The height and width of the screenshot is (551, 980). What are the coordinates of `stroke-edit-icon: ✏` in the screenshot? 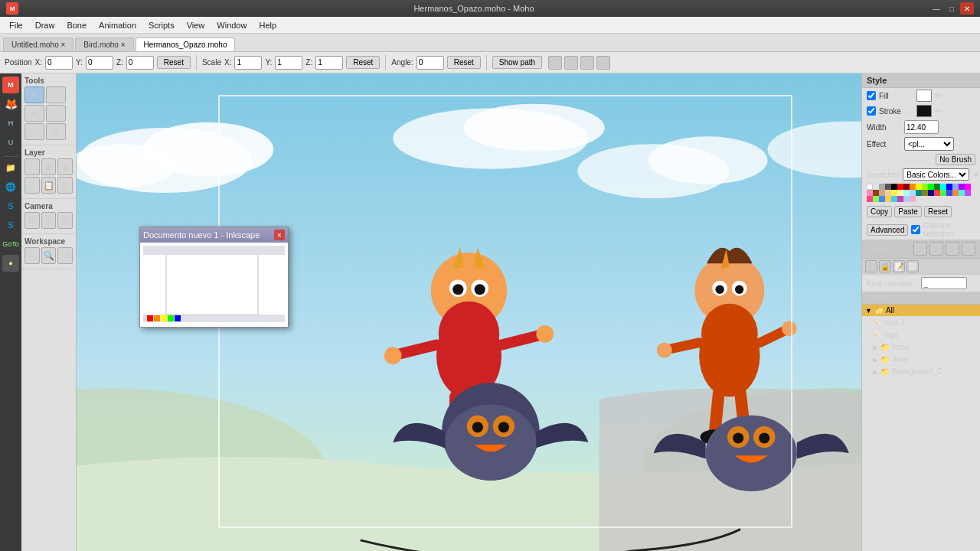 It's located at (939, 111).